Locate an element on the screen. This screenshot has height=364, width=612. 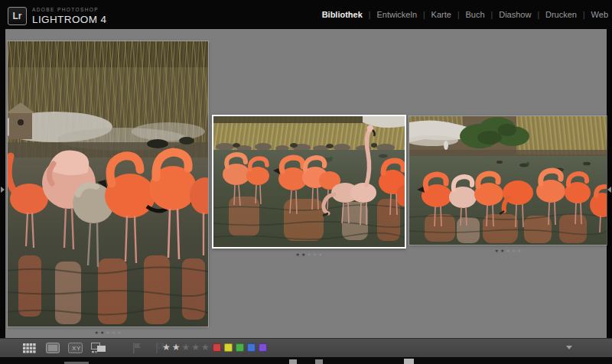
identity-plate: Lr ADOBE PHOTOSHOP LIGHTROOM 4 is located at coordinates (57, 16).